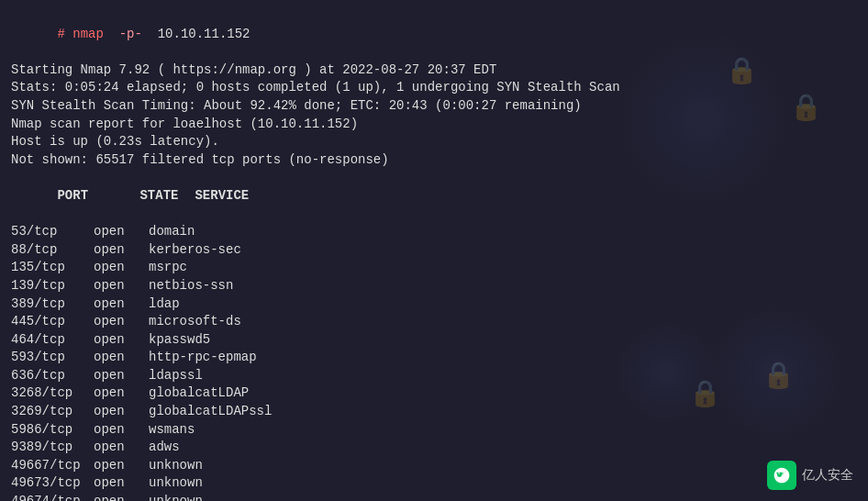 Image resolution: width=868 pixels, height=501 pixels. I want to click on header-port: PORT, so click(98, 196).